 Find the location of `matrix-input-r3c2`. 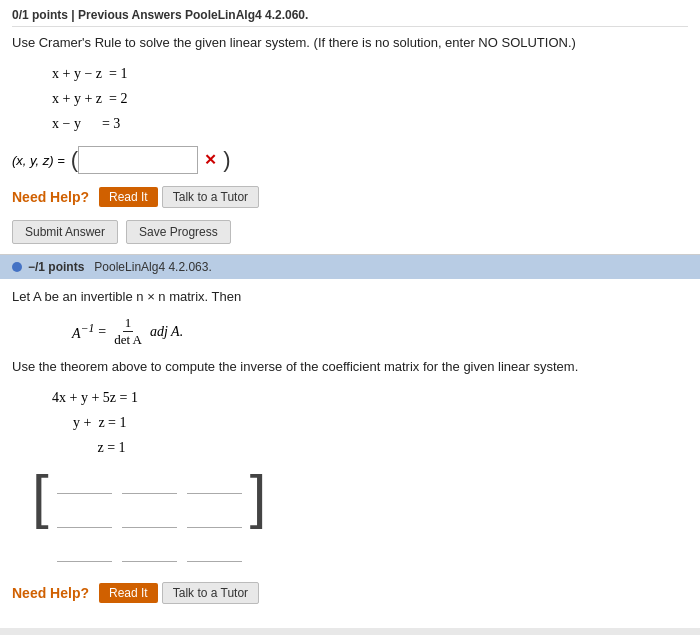

matrix-input-r3c2 is located at coordinates (150, 552).